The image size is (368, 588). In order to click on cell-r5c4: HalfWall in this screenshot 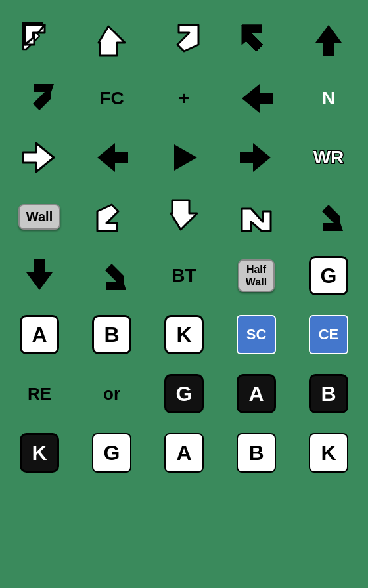, I will do `click(256, 276)`.